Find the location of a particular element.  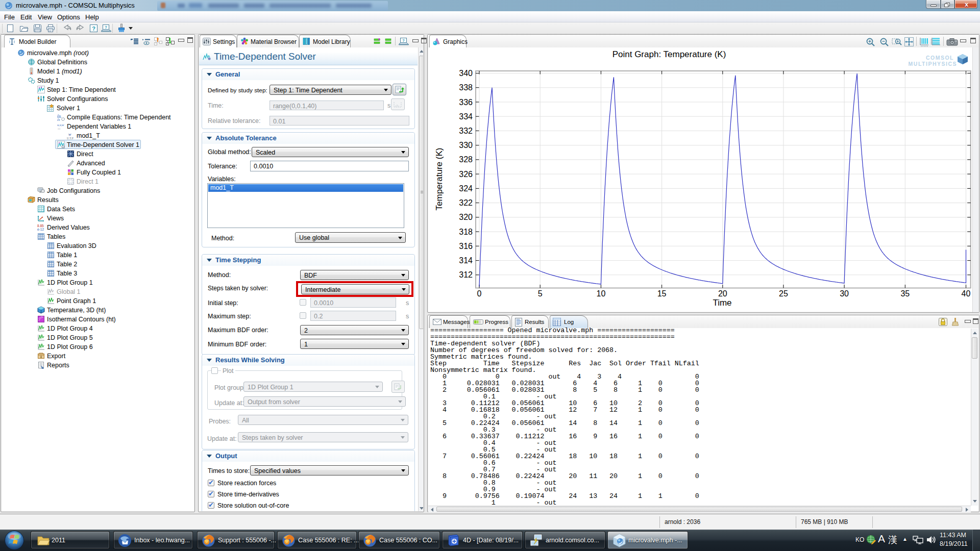

svg-text: ∂t is located at coordinates (59, 119).